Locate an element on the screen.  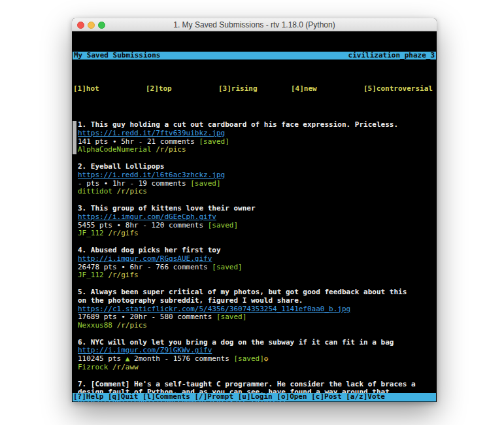
window-titlebar: 1. My Saved Submissions - rtv 1.18.0 (Py… is located at coordinates (254, 25).